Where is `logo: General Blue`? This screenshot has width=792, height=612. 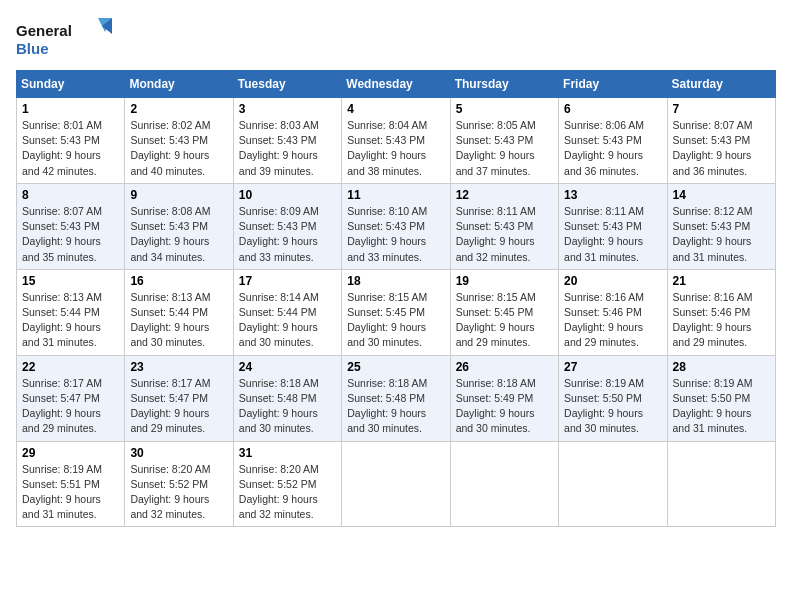
logo: General Blue is located at coordinates (66, 38).